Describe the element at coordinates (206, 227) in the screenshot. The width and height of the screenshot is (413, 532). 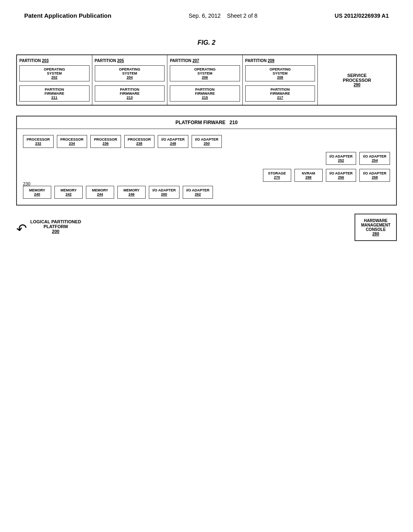
I see `bottom-section: ↷ LOGICAL PARTITIONEDPLATFORM 200 HARDWA…` at that location.